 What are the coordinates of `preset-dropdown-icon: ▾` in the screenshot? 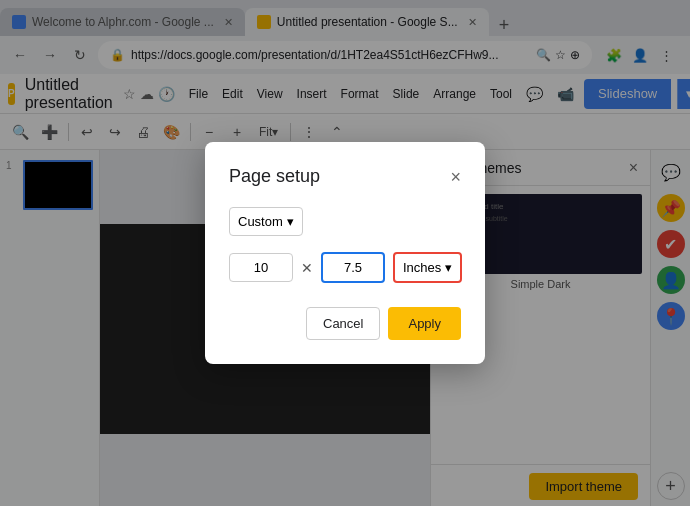 It's located at (290, 222).